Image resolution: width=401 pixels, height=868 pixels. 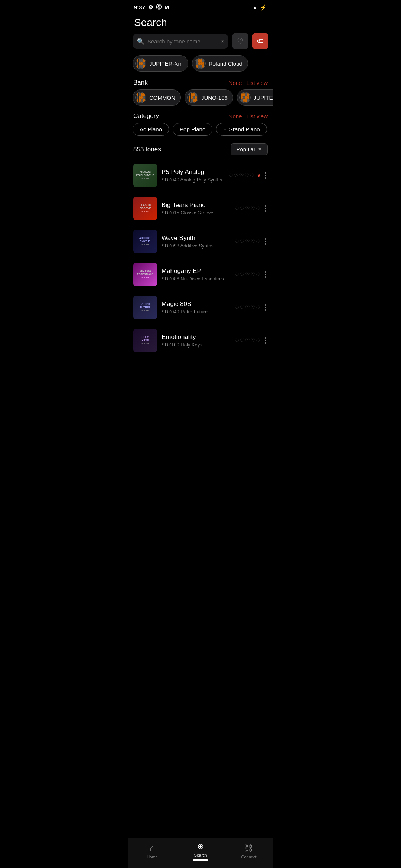 What do you see at coordinates (200, 83) in the screenshot?
I see `bank-section-header: Bank None List view` at bounding box center [200, 83].